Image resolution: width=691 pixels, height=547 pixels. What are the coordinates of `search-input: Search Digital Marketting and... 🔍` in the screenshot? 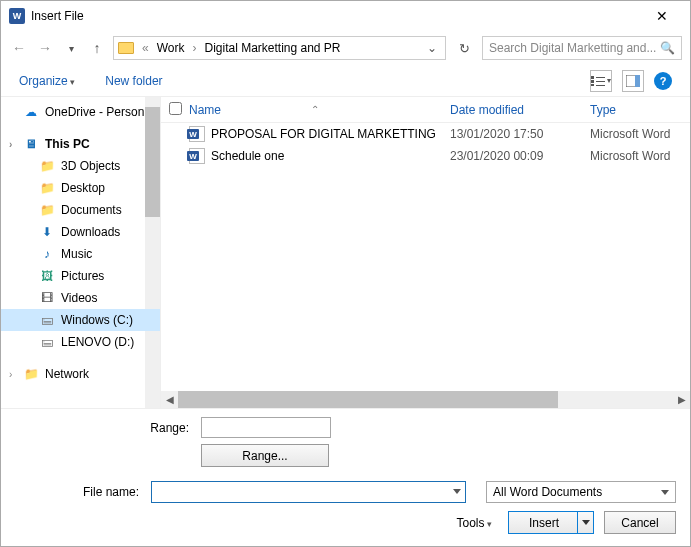 It's located at (582, 48).